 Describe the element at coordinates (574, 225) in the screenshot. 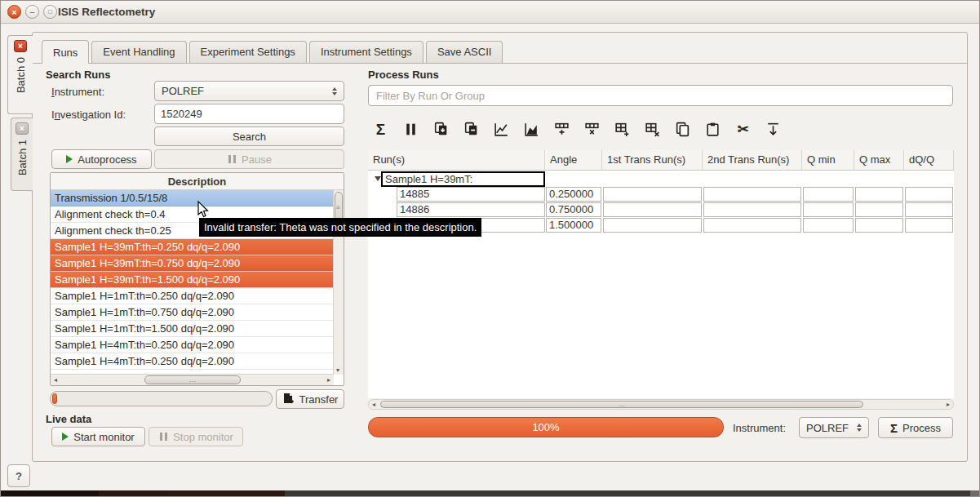

I see `cell-angle: 1.500000` at that location.